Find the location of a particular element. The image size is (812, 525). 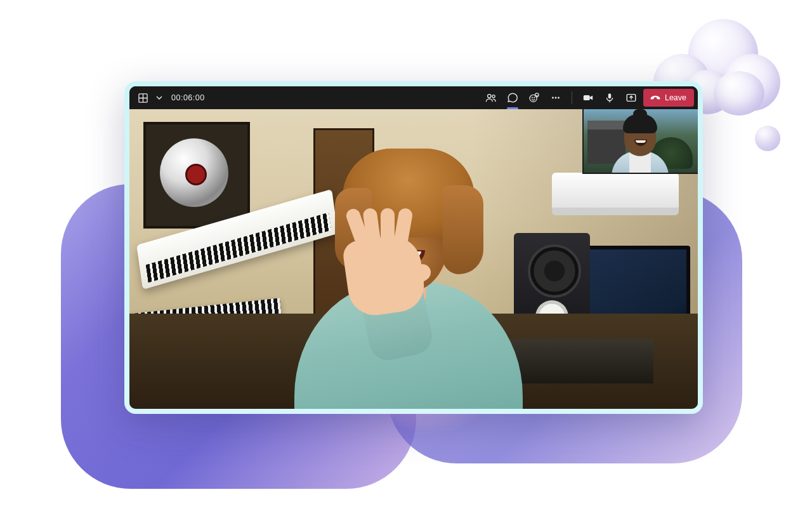

microphone-icon is located at coordinates (610, 98).